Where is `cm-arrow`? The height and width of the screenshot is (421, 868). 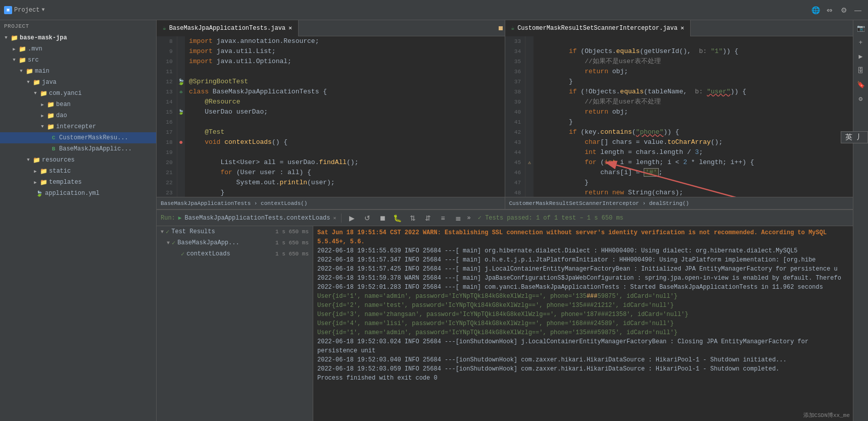
cm-arrow is located at coordinates (47, 138).